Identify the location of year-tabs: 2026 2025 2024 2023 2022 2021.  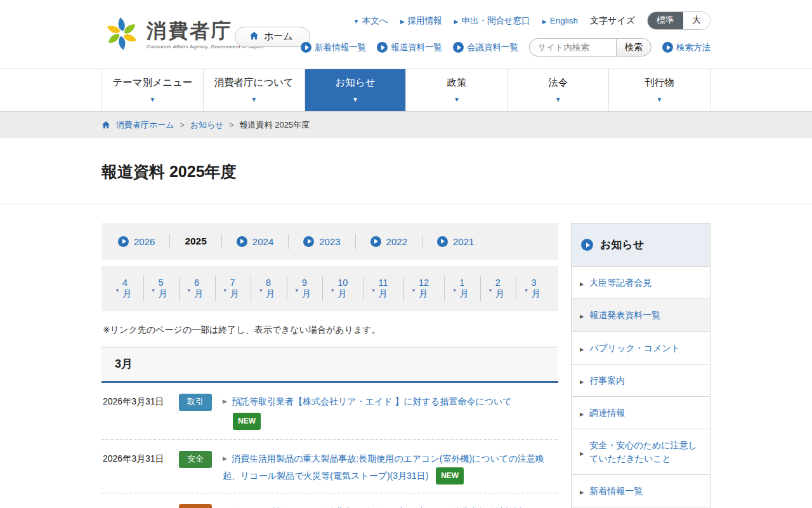
(330, 241).